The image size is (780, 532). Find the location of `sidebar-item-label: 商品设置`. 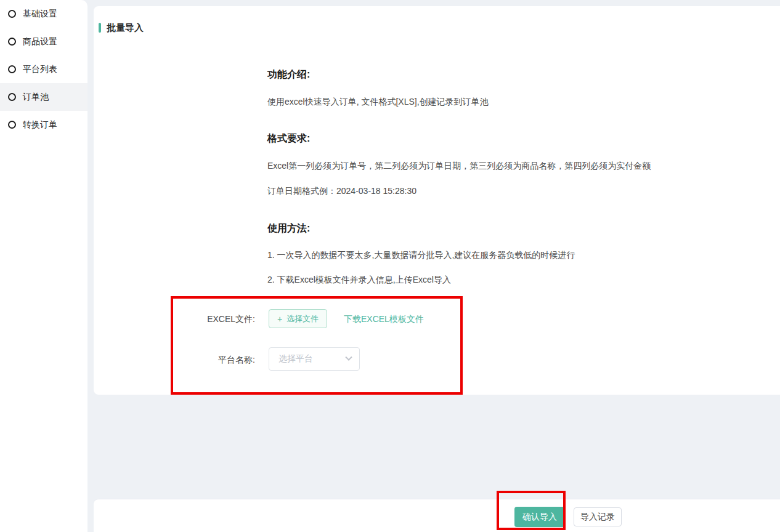

sidebar-item-label: 商品设置 is located at coordinates (40, 42).